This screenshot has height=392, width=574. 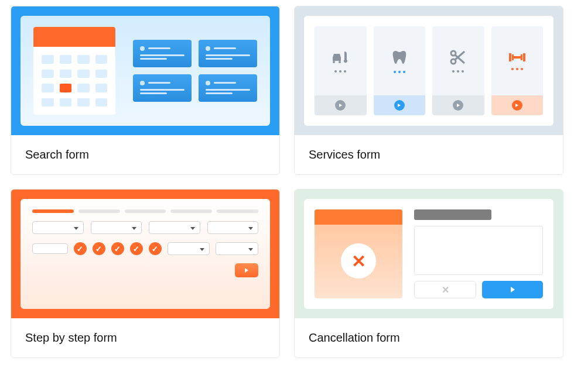 What do you see at coordinates (445, 290) in the screenshot?
I see `cancel-button: ✕` at bounding box center [445, 290].